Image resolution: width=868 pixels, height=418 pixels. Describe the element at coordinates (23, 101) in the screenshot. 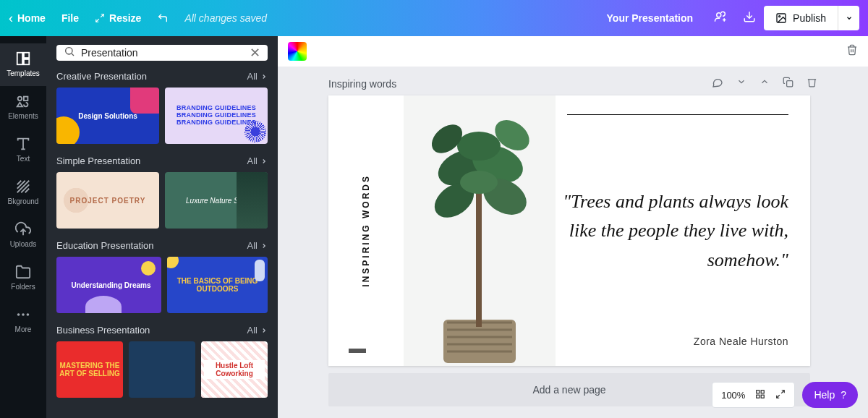

I see `elements-icon` at that location.